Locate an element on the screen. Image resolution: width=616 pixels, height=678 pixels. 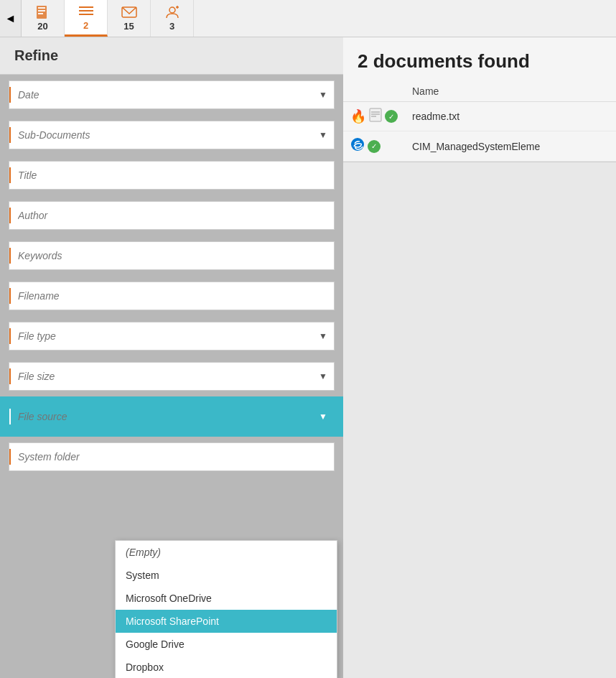
keywords-input is located at coordinates (172, 256).